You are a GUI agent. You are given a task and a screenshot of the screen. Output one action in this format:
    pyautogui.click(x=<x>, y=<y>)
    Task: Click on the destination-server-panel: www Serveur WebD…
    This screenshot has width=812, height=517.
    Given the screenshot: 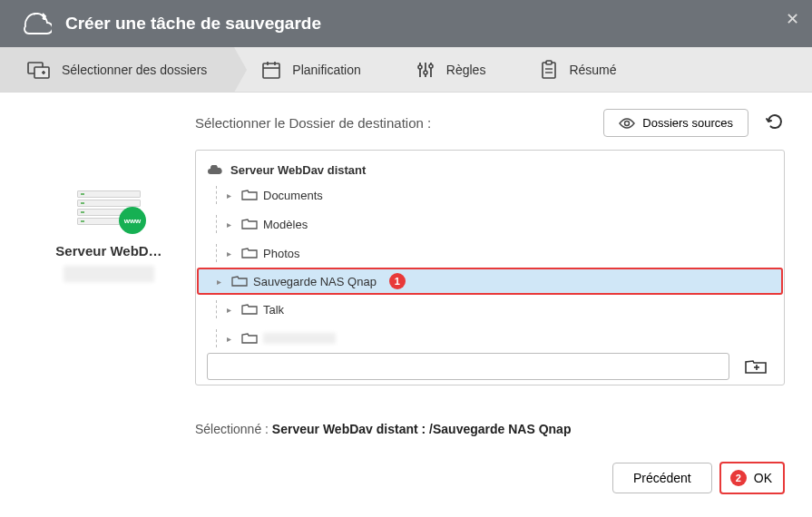 What is the action you would take?
    pyautogui.click(x=109, y=301)
    